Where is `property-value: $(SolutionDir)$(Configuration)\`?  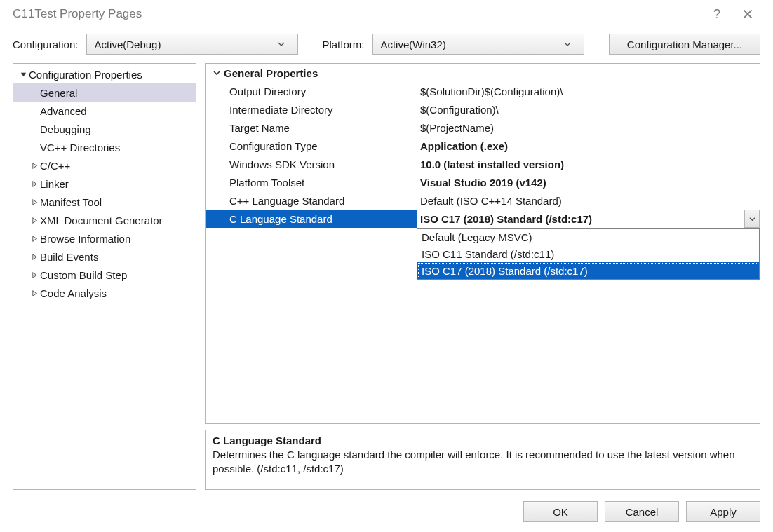
property-value: $(SolutionDir)$(Configuration)\ is located at coordinates (589, 91).